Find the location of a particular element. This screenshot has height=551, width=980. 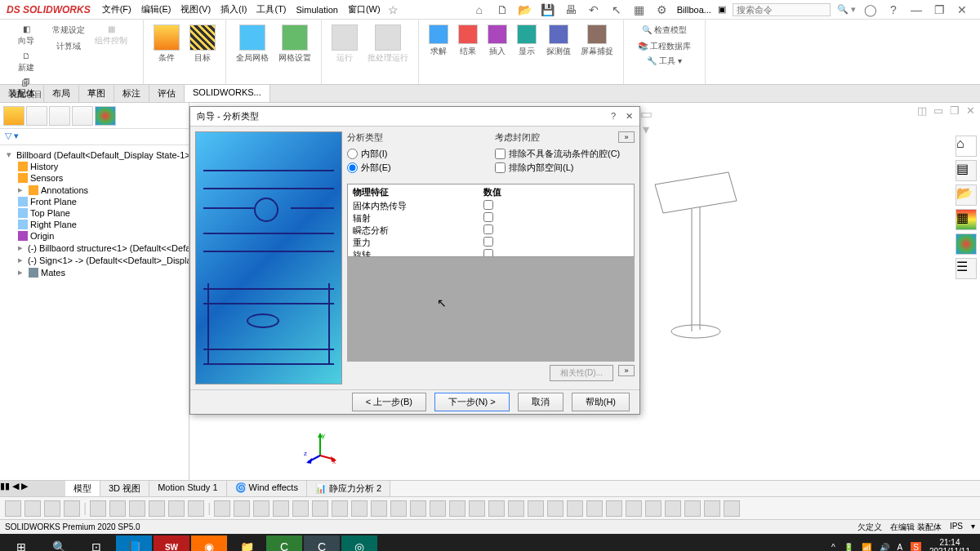

btm-tab-motion: Motion Study 1 is located at coordinates (188, 488).